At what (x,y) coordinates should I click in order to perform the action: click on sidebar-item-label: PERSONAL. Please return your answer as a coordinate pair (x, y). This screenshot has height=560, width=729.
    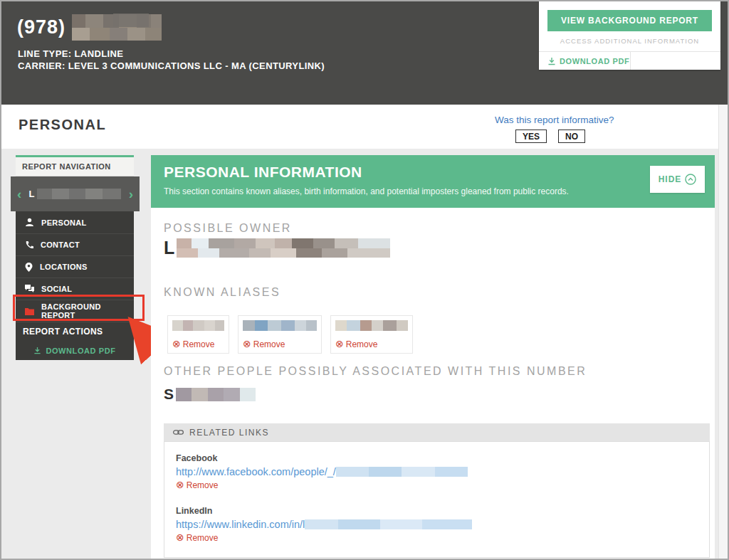
    Looking at the image, I should click on (64, 223).